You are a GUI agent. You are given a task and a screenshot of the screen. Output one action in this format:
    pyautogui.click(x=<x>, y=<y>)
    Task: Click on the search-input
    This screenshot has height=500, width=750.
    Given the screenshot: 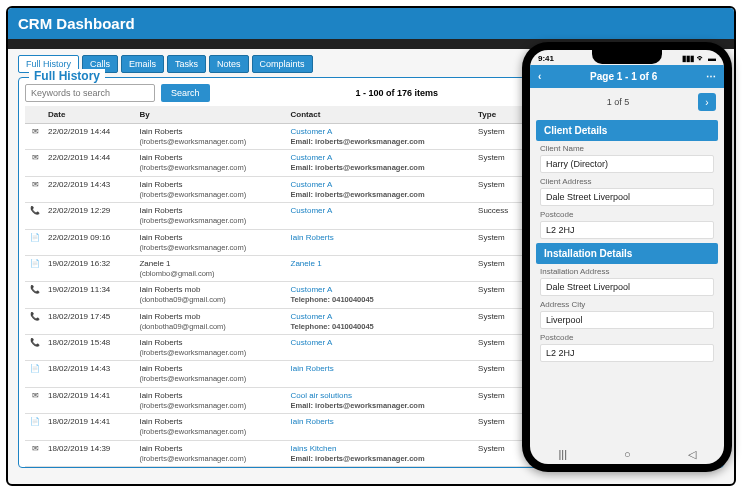 What is the action you would take?
    pyautogui.click(x=90, y=93)
    